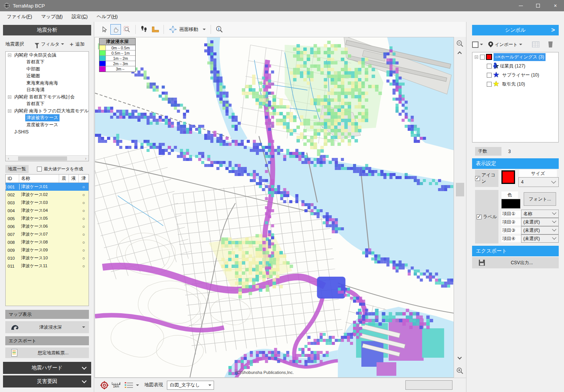 This screenshot has height=392, width=564. Describe the element at coordinates (187, 29) in the screenshot. I see `screen-move-dropdown: 画面移動` at that location.